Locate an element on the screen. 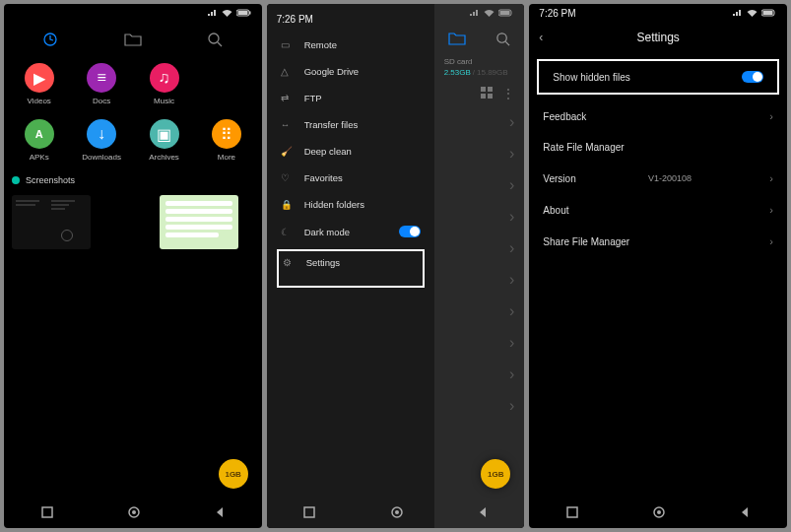 The image size is (791, 532). page-title: Settings is located at coordinates (658, 37).